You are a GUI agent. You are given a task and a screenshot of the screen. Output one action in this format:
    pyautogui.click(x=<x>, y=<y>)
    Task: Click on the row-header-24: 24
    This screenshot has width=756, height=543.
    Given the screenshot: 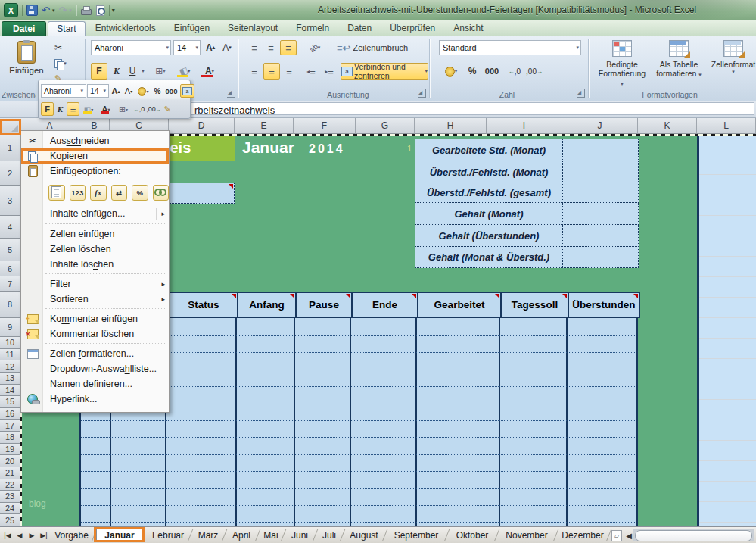 What is the action you would take?
    pyautogui.click(x=11, y=509)
    